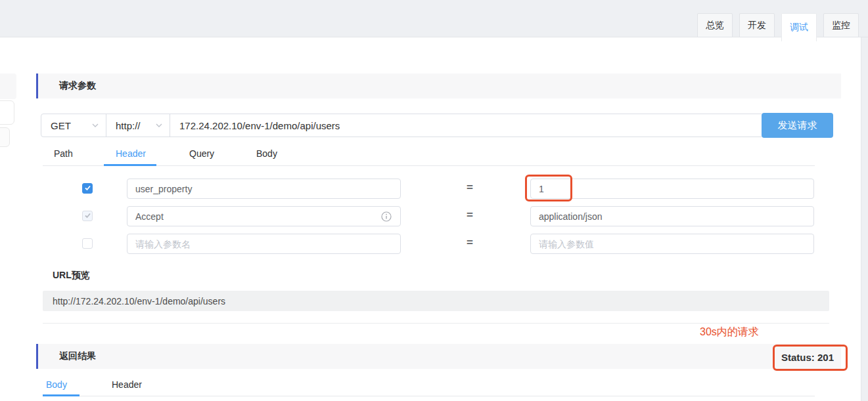 This screenshot has width=868, height=401. What do you see at coordinates (465, 125) in the screenshot?
I see `request-url-input` at bounding box center [465, 125].